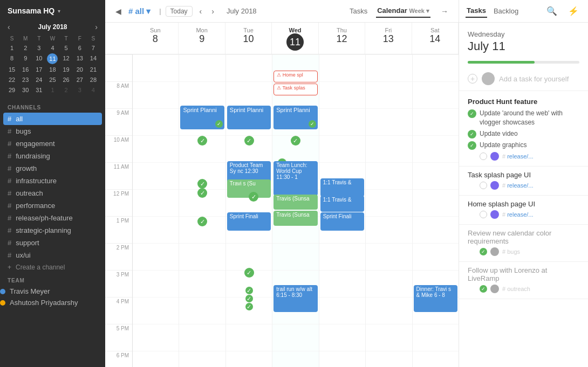 This screenshot has height=367, width=588. I want to click on sidebar-item-fundraising: #fundraising, so click(53, 156).